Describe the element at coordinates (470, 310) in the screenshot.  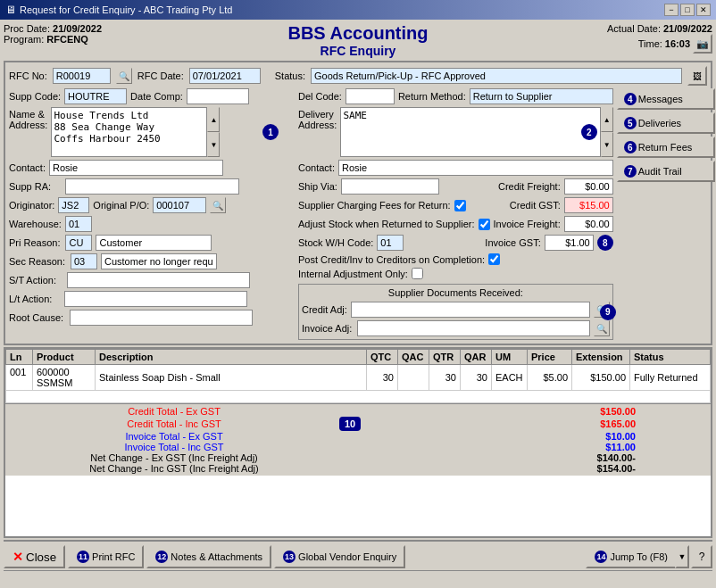
I see `credit-adj-field` at that location.